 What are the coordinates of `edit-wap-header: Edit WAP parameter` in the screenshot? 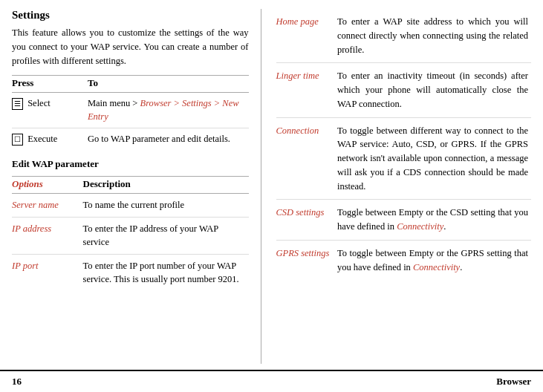 It's located at (131, 164).